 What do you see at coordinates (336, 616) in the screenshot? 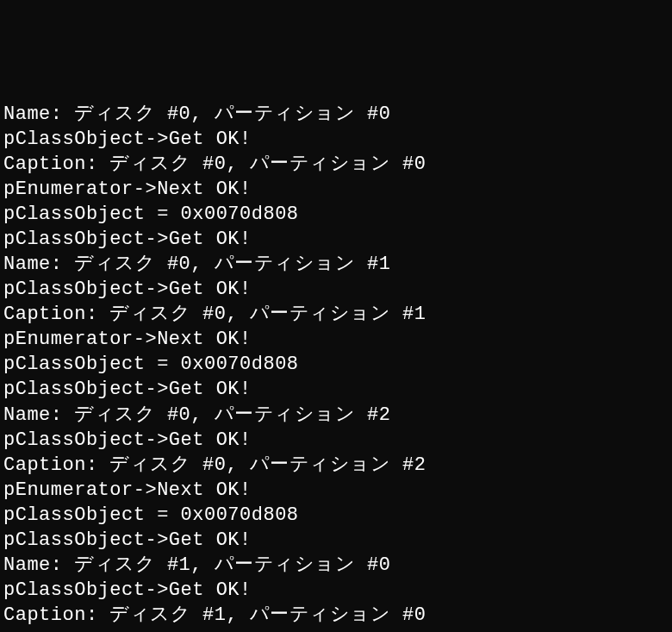
I see `terminal-line: Caption: ディスク #1, パーティション #0` at bounding box center [336, 616].